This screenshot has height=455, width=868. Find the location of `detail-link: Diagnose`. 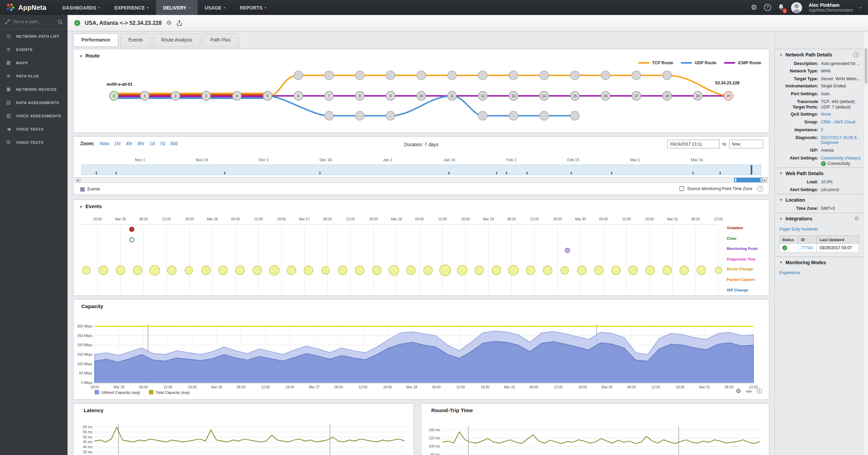

detail-link: Diagnose is located at coordinates (841, 143).